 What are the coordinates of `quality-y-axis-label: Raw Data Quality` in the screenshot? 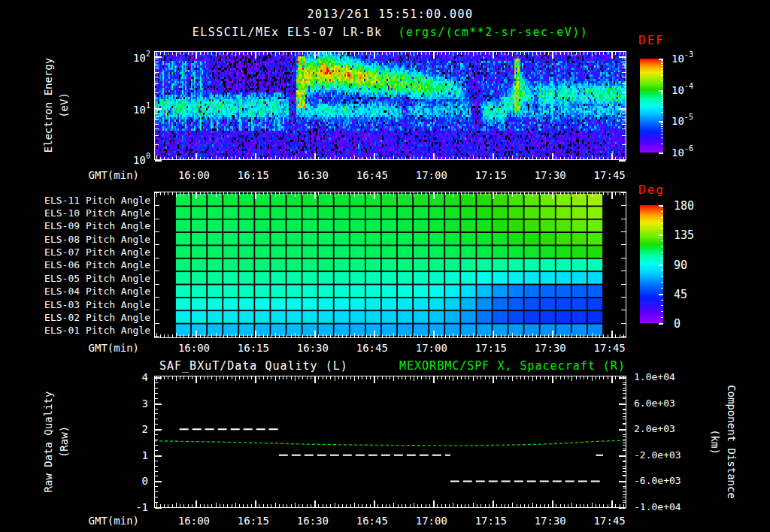 It's located at (48, 442).